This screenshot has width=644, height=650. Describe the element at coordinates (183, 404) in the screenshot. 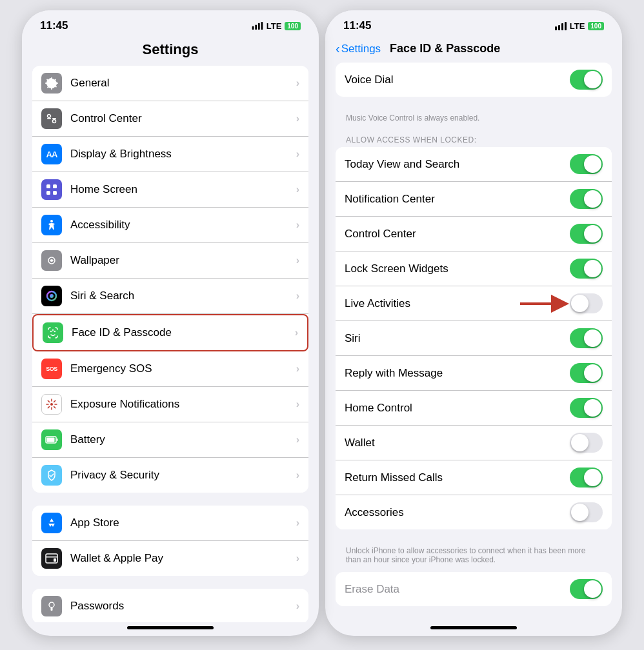

I see `exposure-label: Exposure Notifications` at that location.